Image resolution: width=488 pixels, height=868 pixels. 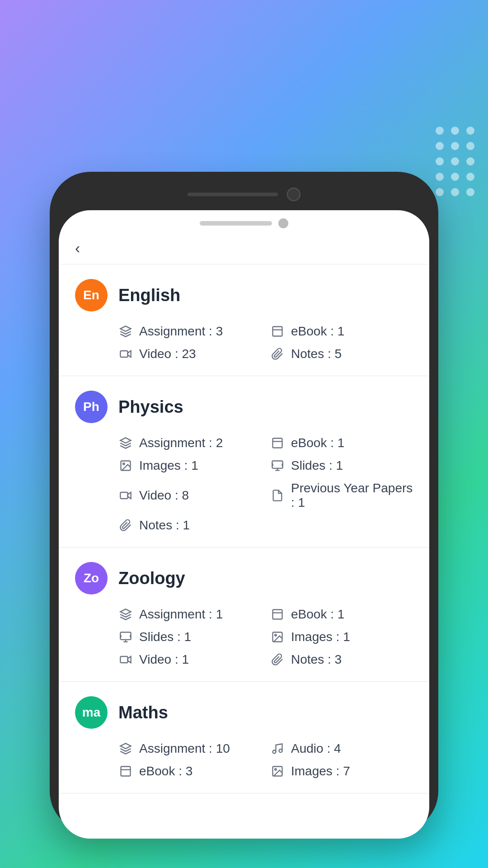 I want to click on subject-stats: Assignment : 3 eBook : 1 Video : 23, so click(x=244, y=343).